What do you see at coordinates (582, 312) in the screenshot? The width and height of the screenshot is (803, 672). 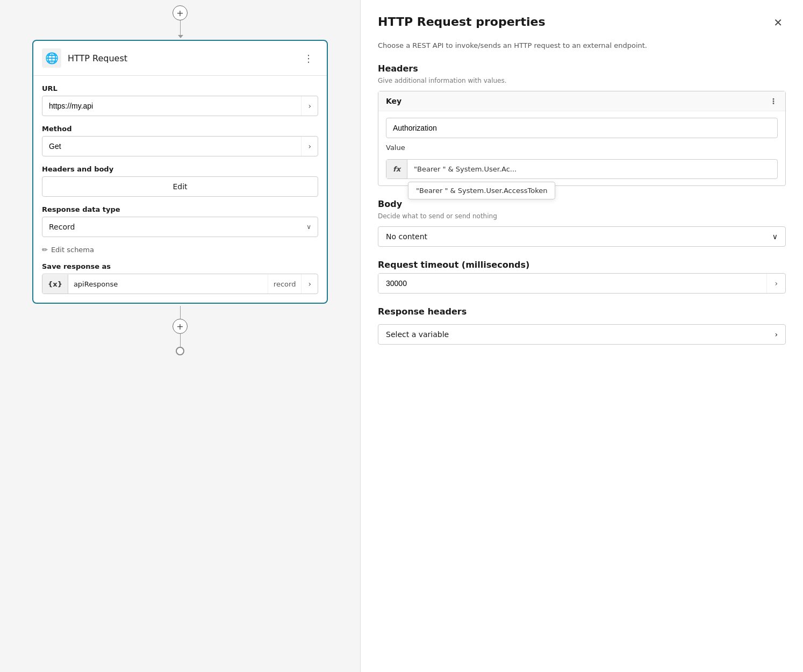 I see `response-headers-title: Response headers` at bounding box center [582, 312].